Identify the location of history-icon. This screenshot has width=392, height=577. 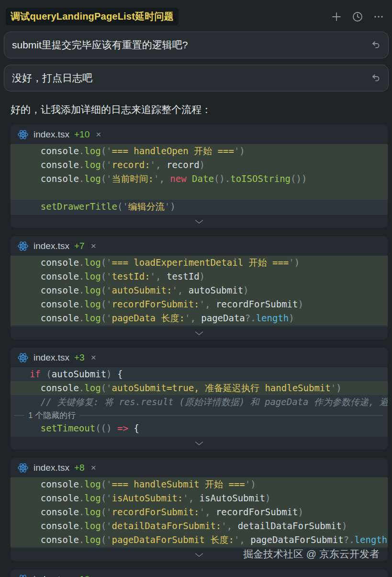
(358, 17).